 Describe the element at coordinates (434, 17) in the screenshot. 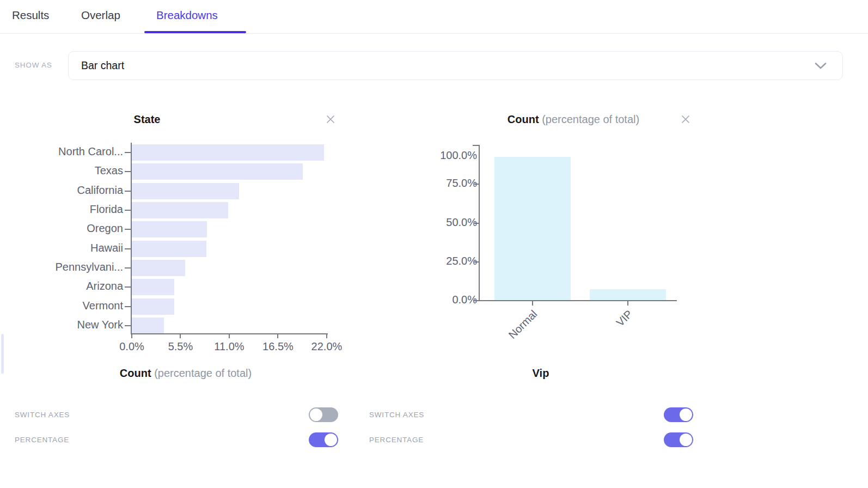

I see `tabs-bar: Results Overlap Breakdowns` at that location.